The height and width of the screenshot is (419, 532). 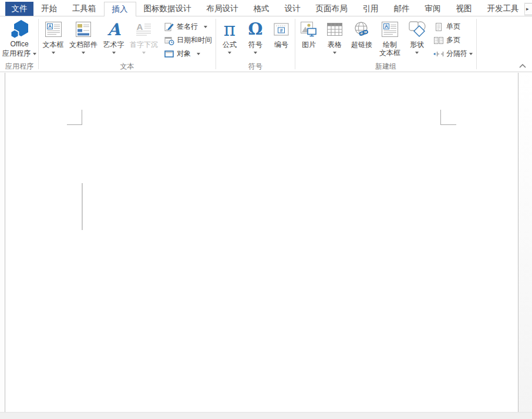 What do you see at coordinates (386, 44) in the screenshot?
I see `ribbon-group-new: 图片 表格` at bounding box center [386, 44].